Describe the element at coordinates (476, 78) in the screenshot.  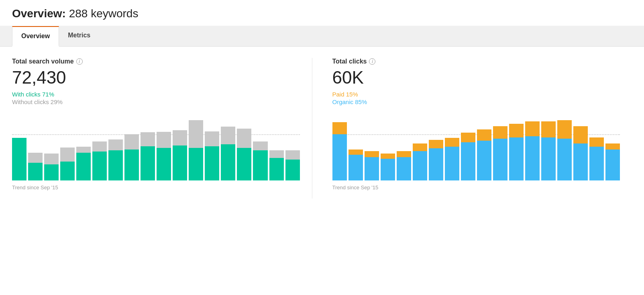
I see `total-clicks-value: 60K` at that location.